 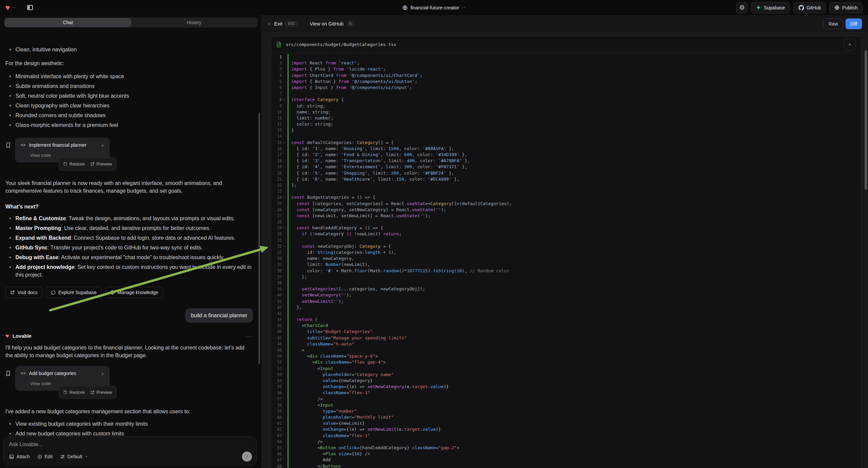 I want to click on edit-button: Edit, so click(x=45, y=457).